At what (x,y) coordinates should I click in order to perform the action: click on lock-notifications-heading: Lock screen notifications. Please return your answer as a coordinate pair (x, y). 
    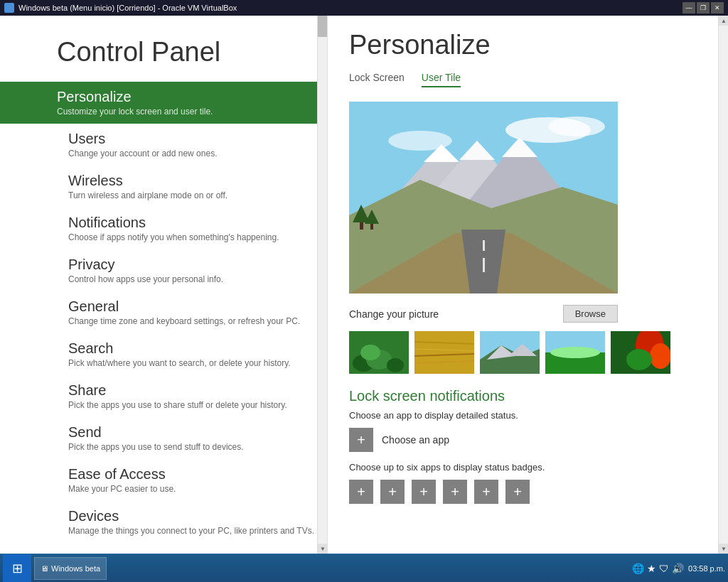
    Looking at the image, I should click on (528, 397).